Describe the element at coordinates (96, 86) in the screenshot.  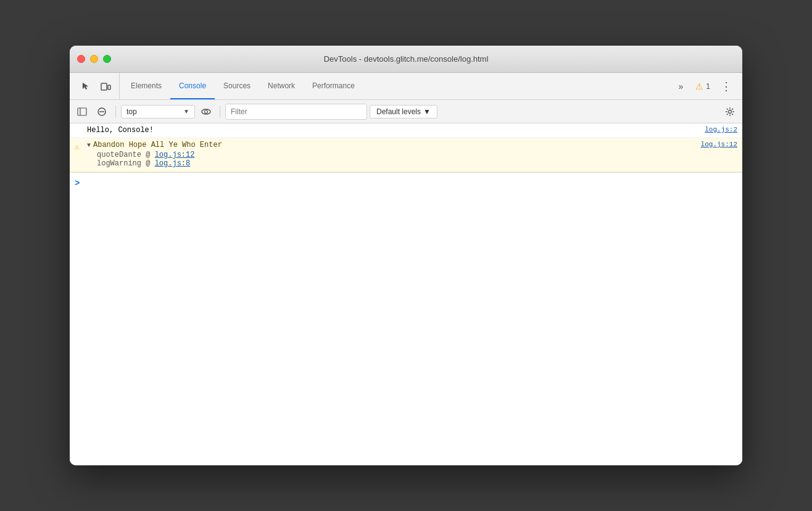
I see `tab-bar-left-icons` at that location.